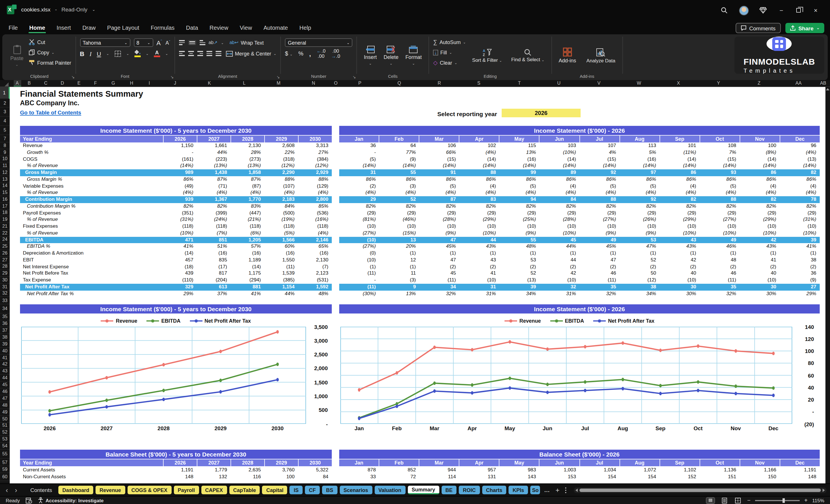 The height and width of the screenshot is (504, 830). What do you see at coordinates (758, 28) in the screenshot?
I see `comments-button: Comments` at bounding box center [758, 28].